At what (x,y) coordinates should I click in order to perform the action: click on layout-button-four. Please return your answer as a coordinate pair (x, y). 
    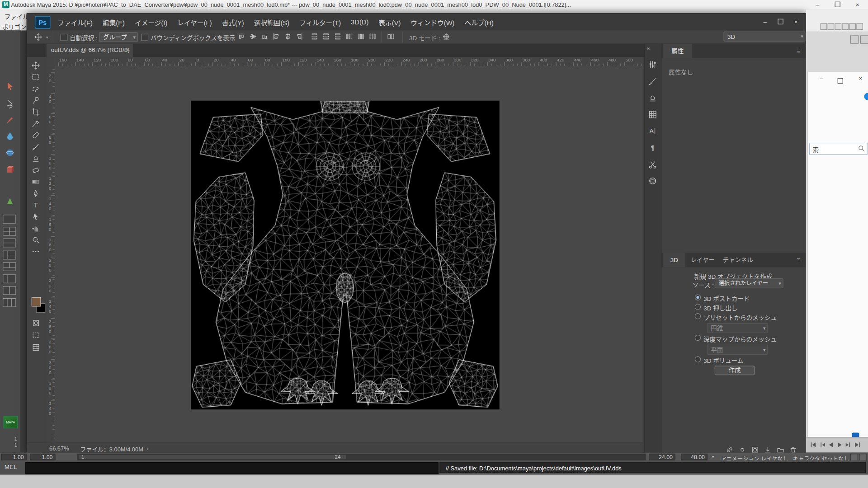
    Looking at the image, I should click on (10, 231).